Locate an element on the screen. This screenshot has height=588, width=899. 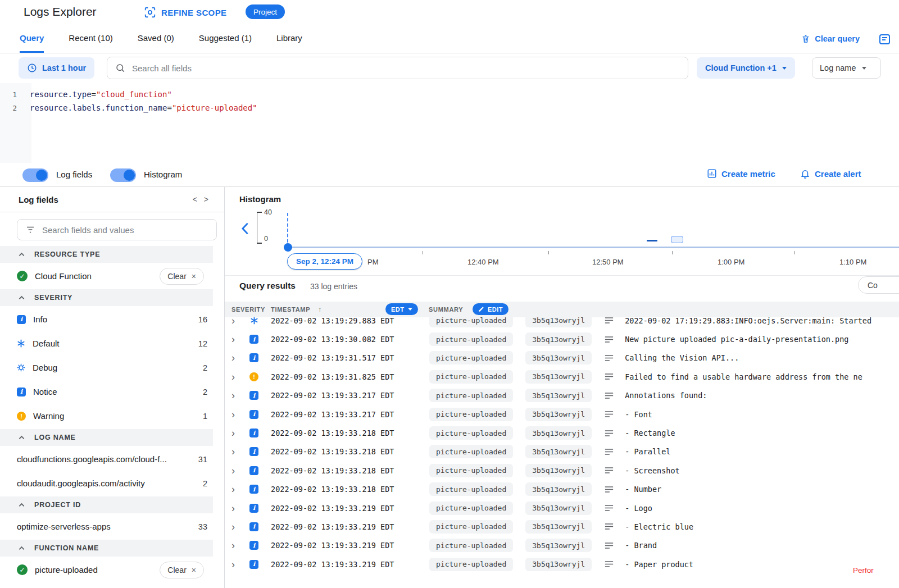
clear-resource-type-button: Clear × is located at coordinates (182, 276).